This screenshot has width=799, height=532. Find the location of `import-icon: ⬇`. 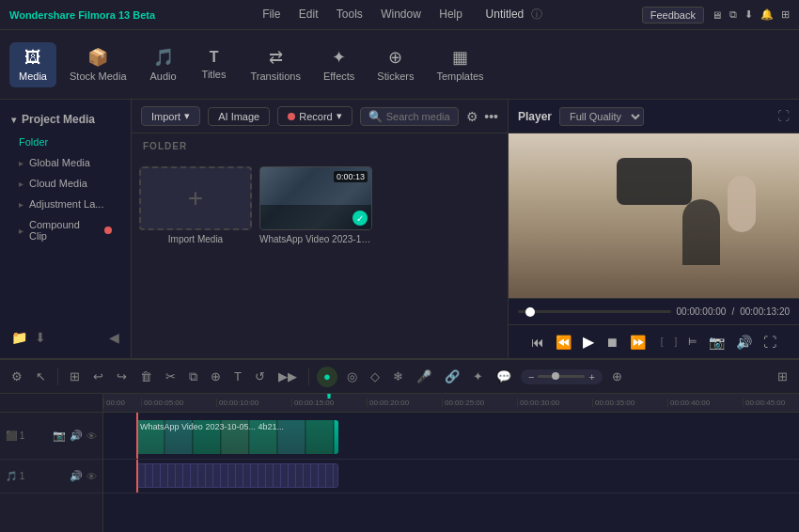

import-icon: ⬇ is located at coordinates (40, 337).